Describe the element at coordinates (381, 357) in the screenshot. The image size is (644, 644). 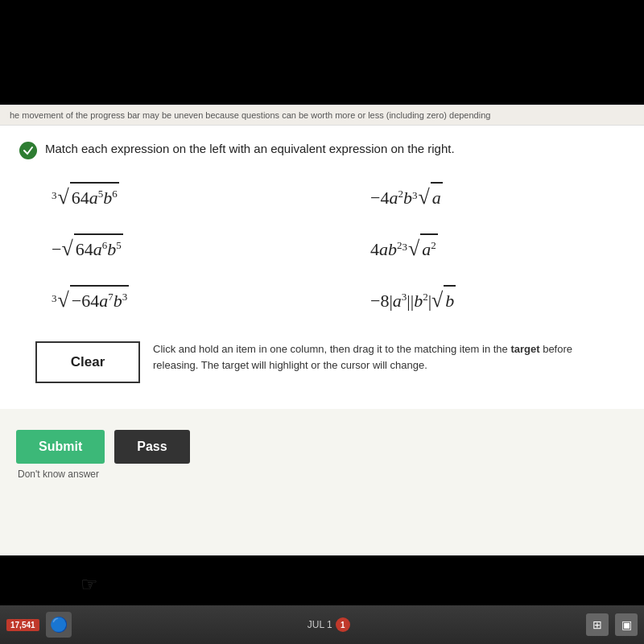
I see `instructions-text: Click and hold an item in one column, th…` at that location.